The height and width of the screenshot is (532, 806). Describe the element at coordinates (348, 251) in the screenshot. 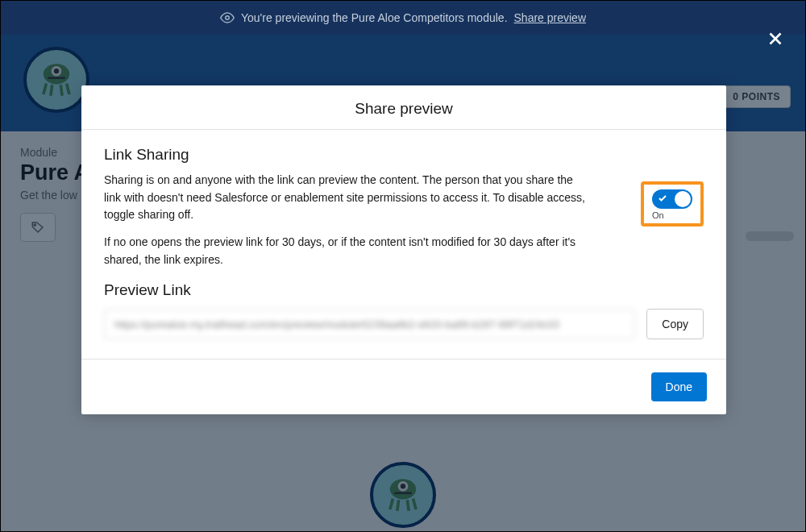

I see `link-sharing-desc-2: If no one opens the preview link for 30 …` at that location.